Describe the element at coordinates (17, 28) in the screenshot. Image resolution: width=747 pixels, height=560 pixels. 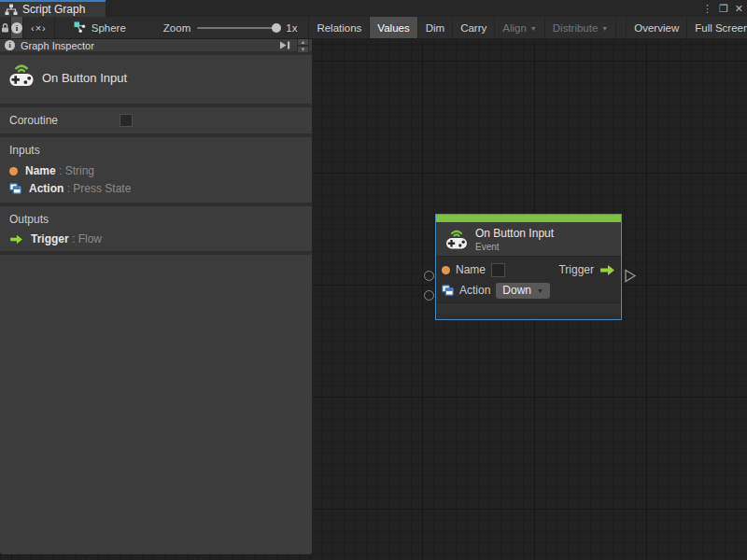
I see `inspector-toggle-button: i` at that location.